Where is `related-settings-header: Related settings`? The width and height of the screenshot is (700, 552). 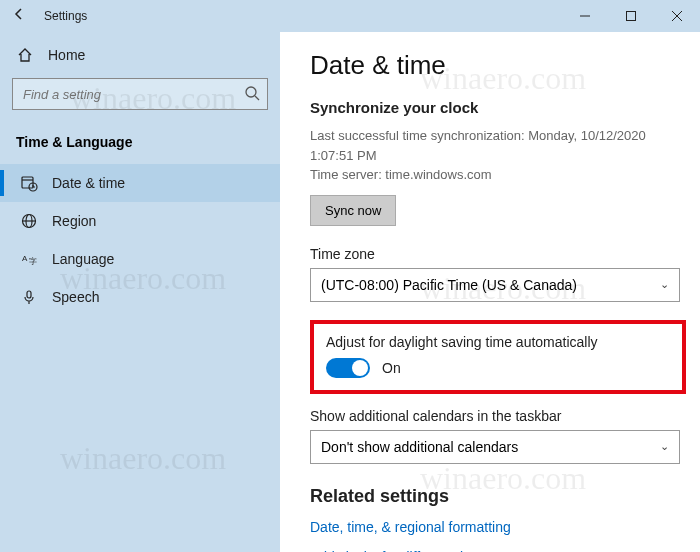
related-settings-header: Related settings is located at coordinates (498, 496).